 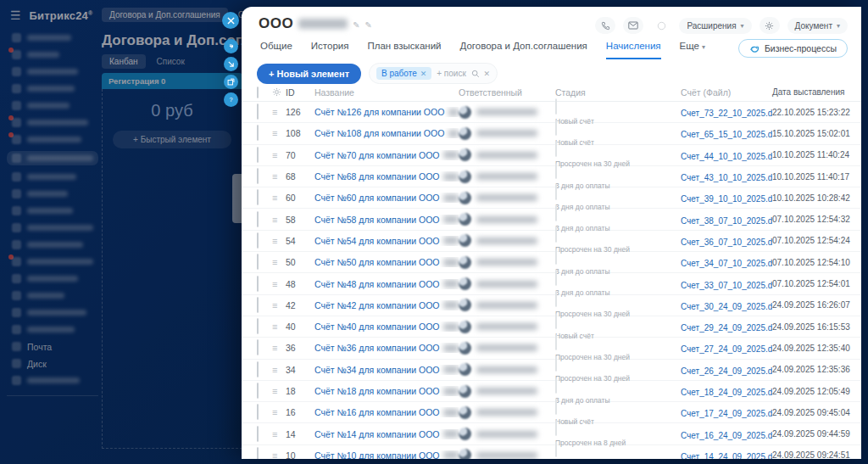 I want to click on tab-general: Общие, so click(x=276, y=50).